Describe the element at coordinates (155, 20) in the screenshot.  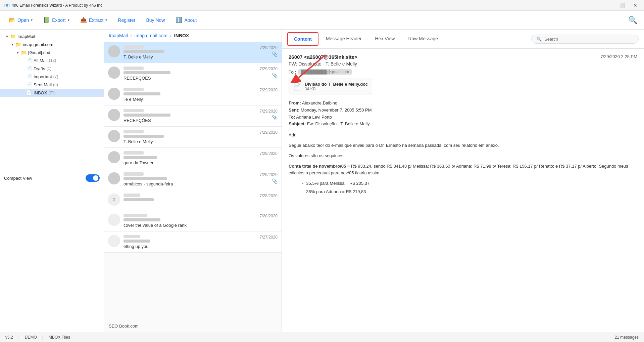
I see `buy-now-button: Buy Now` at that location.